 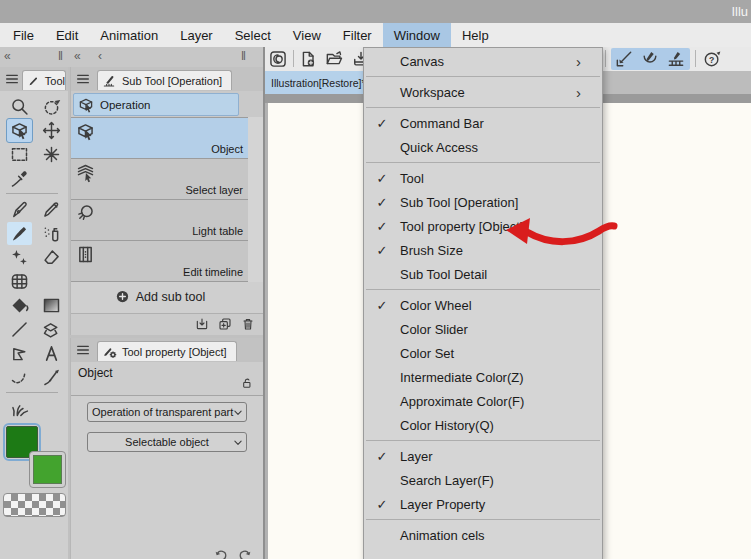 What do you see at coordinates (20, 210) in the screenshot?
I see `pen-tool` at bounding box center [20, 210].